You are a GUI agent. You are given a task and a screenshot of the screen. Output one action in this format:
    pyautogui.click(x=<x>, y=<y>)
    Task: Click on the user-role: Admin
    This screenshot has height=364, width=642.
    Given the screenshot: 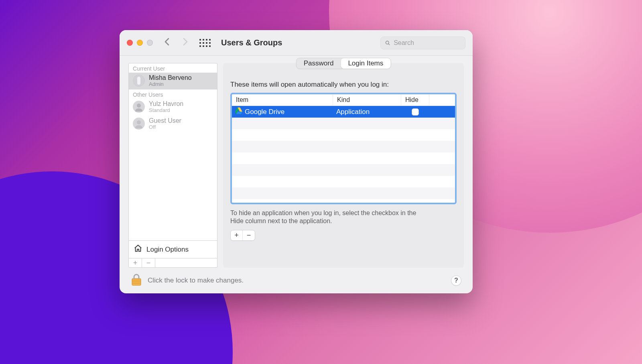 What is the action you would take?
    pyautogui.click(x=170, y=84)
    